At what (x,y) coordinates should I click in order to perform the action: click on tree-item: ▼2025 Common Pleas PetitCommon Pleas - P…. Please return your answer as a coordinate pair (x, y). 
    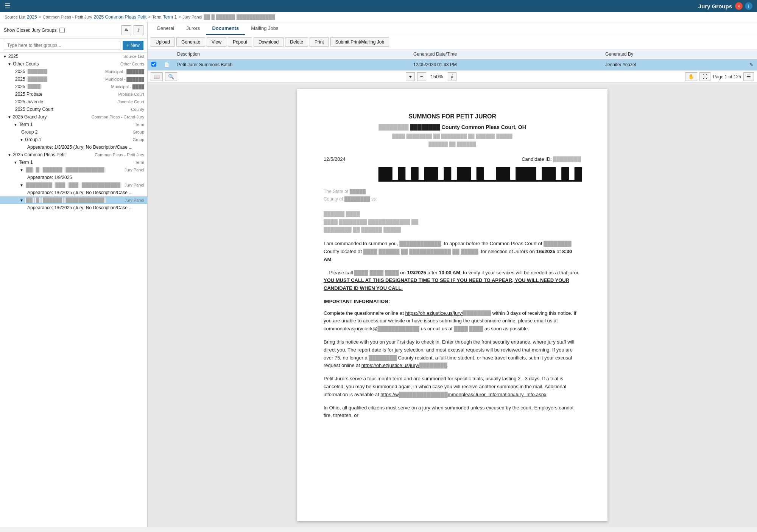
    Looking at the image, I should click on (73, 155).